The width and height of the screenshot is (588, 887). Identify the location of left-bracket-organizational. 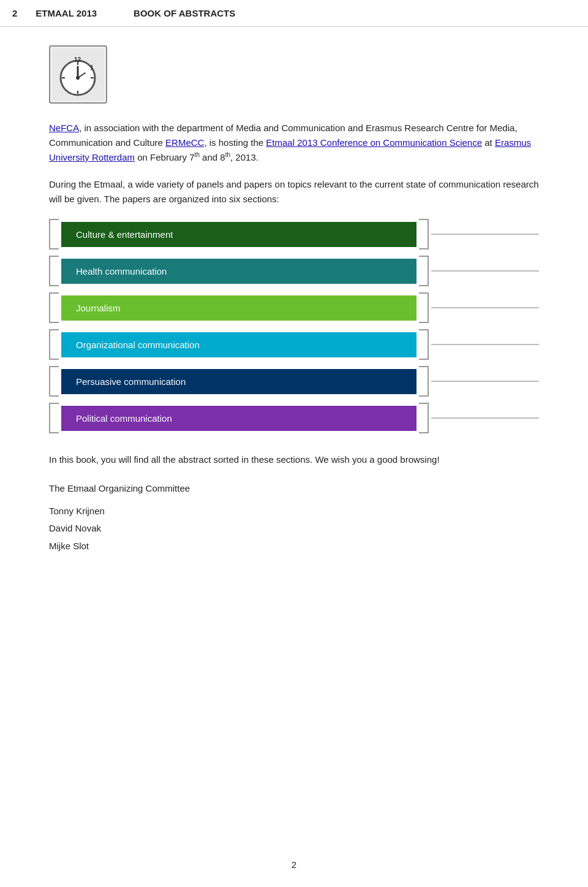
(54, 345).